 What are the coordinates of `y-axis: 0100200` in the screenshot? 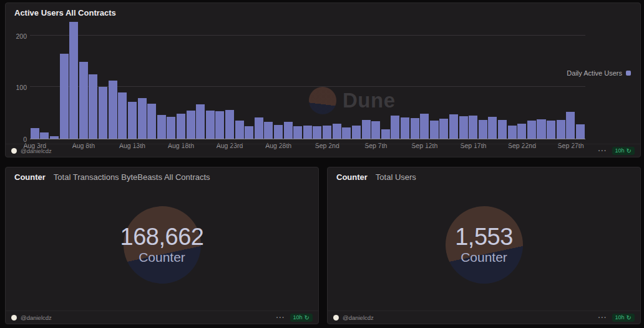 It's located at (16, 80).